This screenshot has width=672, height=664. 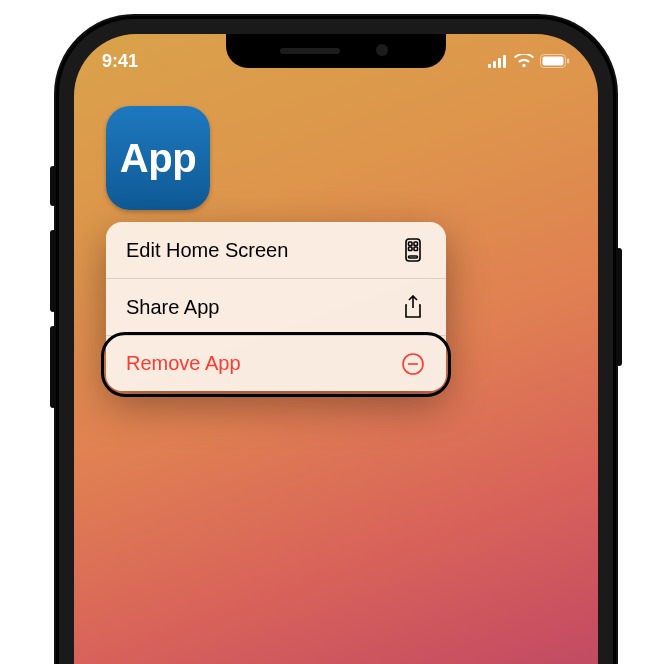 What do you see at coordinates (172, 308) in the screenshot?
I see `menu-item-label: Share App` at bounding box center [172, 308].